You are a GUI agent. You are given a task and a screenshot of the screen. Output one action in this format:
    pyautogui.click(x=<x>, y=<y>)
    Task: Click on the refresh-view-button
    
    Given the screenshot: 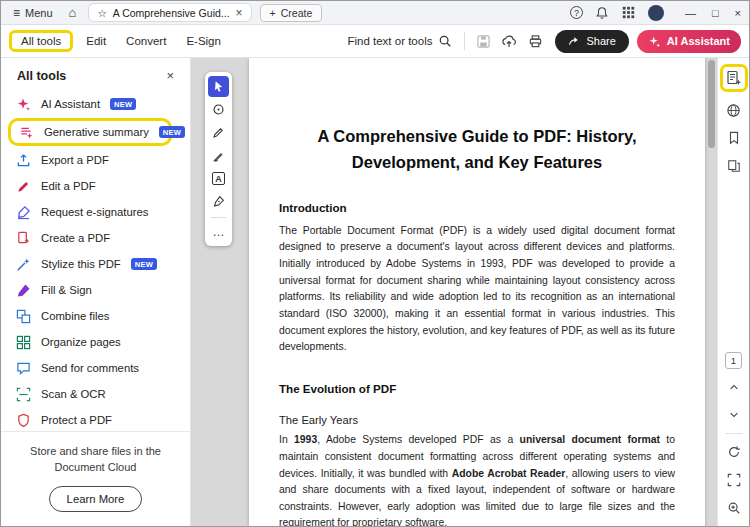 What is the action you would take?
    pyautogui.click(x=734, y=452)
    